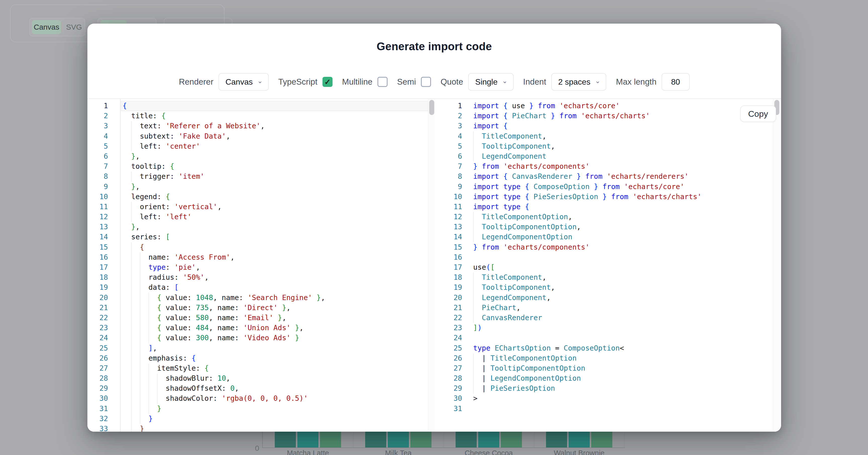 This screenshot has width=868, height=455. I want to click on code-line: TitleComponent,, so click(627, 136).